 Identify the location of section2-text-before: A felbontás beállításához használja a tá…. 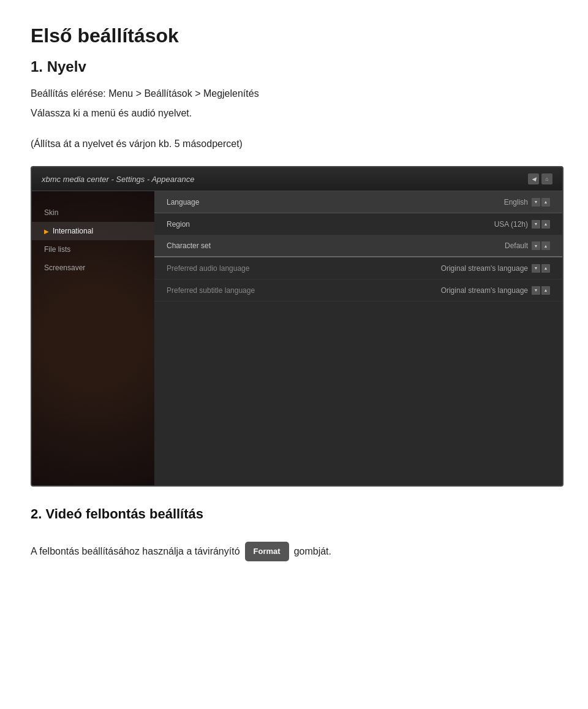
(135, 552).